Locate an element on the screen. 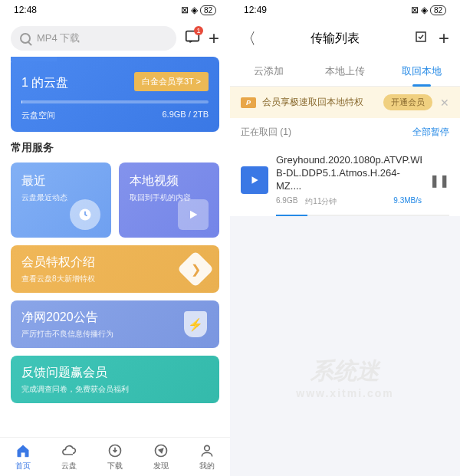 Image resolution: width=460 pixels, height=476 pixels. watermark-url: www.xitmi.com is located at coordinates (345, 393).